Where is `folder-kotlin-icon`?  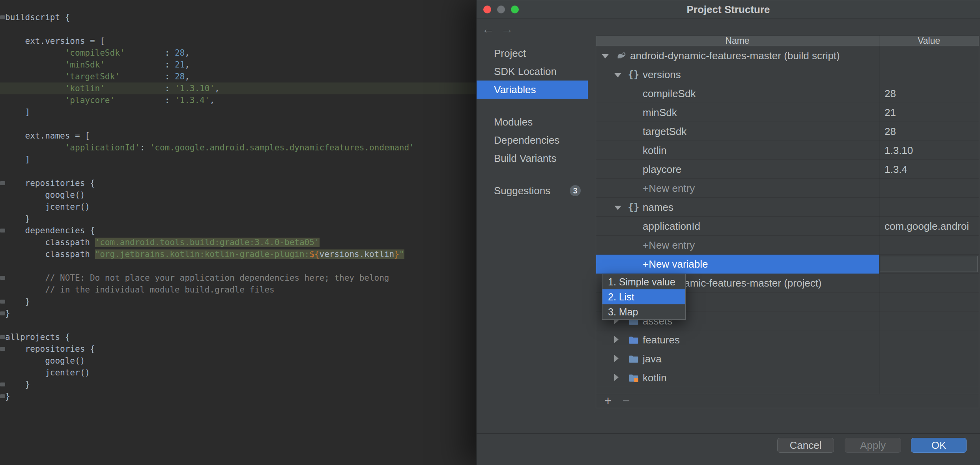
folder-kotlin-icon is located at coordinates (634, 378).